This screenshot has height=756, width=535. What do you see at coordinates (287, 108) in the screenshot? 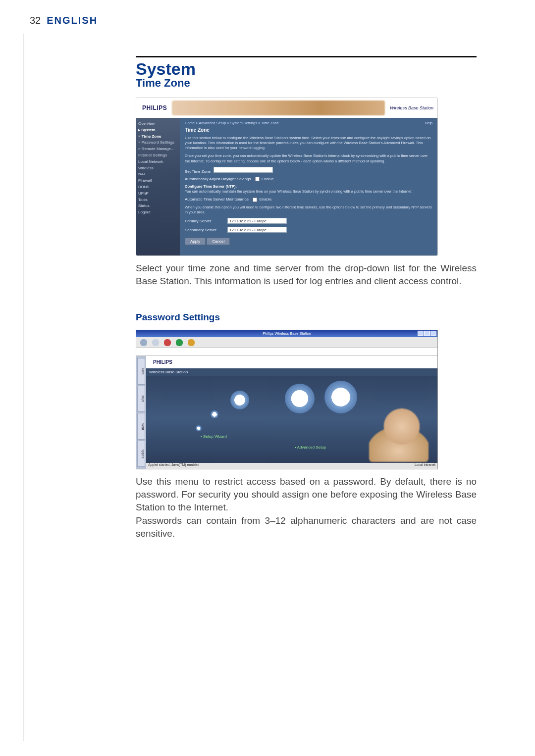
I see `shot-header: PHILIPS Wireless Base Station` at bounding box center [287, 108].